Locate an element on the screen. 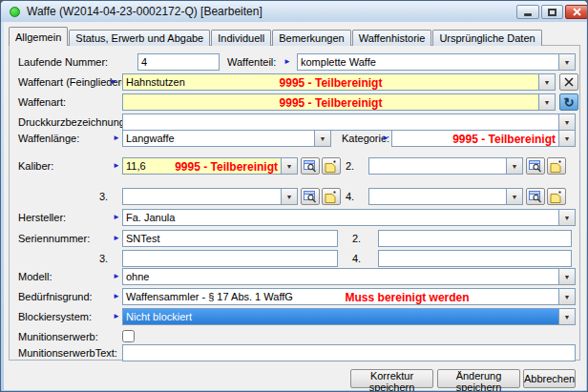  maximize-icon is located at coordinates (552, 12).